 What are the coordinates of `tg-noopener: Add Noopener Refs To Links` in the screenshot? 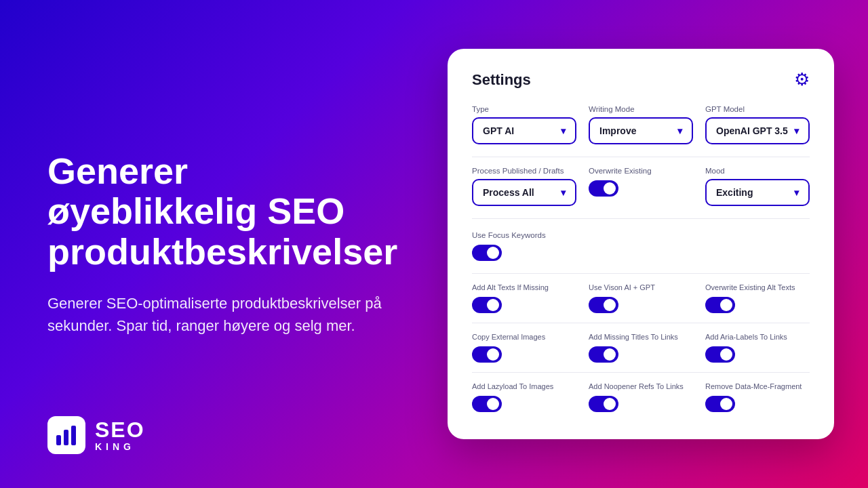 It's located at (641, 397).